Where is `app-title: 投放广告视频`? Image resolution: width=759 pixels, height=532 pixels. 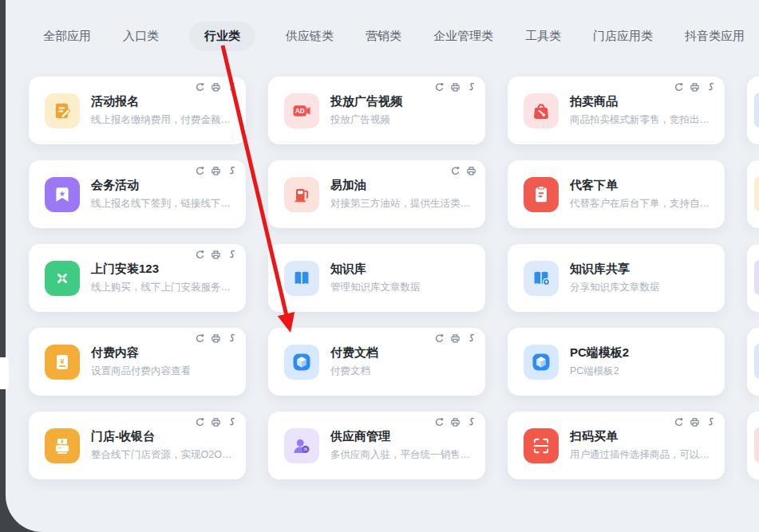
app-title: 投放广告视频 is located at coordinates (404, 102).